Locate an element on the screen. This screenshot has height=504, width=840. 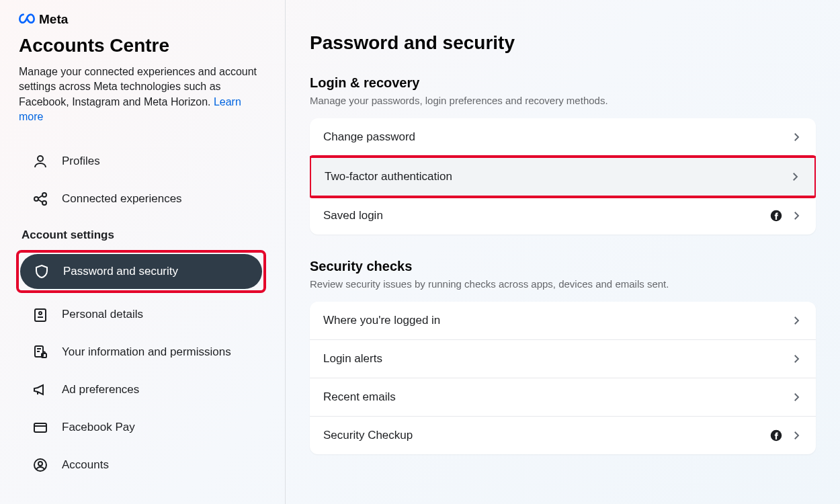
sidebar-item-profiles: Profiles is located at coordinates (142, 161).